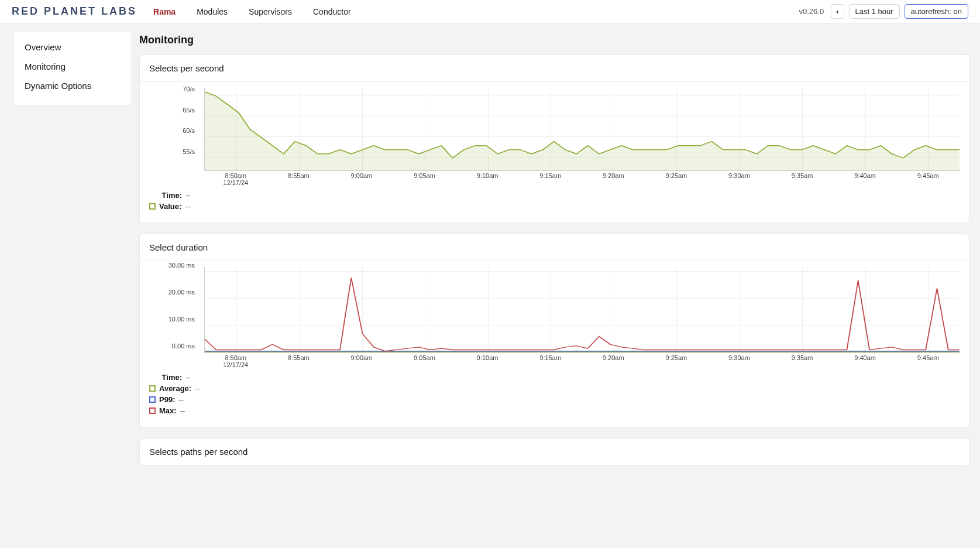 The height and width of the screenshot is (548, 980). What do you see at coordinates (176, 389) in the screenshot?
I see `legend-average-label: Average:` at bounding box center [176, 389].